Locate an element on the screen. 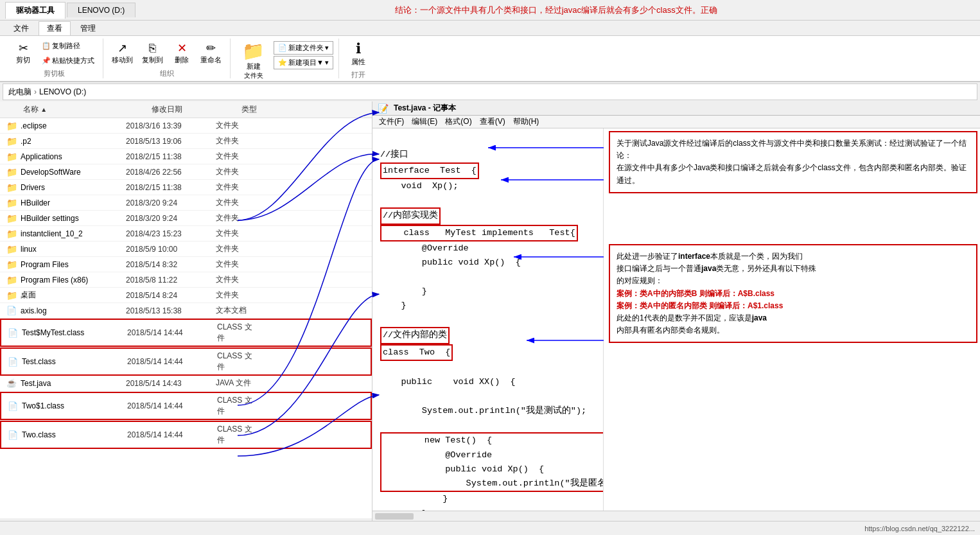 This screenshot has width=980, height=535. new-folder-button: 📁 新建 文件夹 is located at coordinates (253, 60).